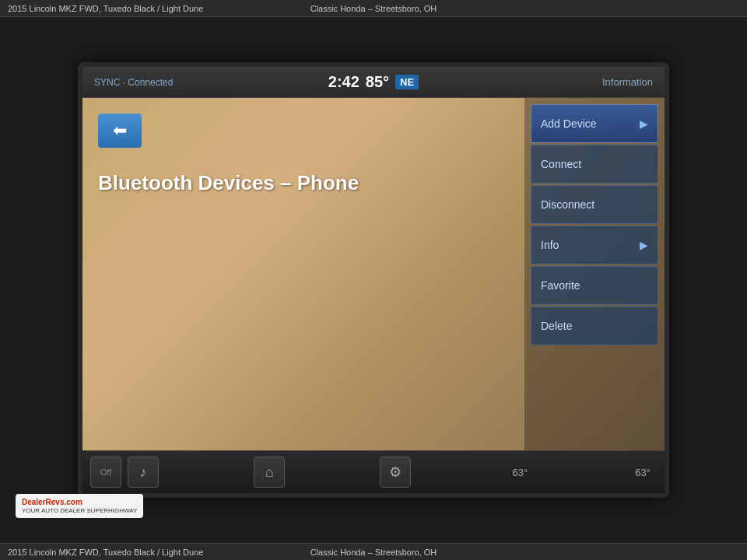 The width and height of the screenshot is (747, 560). Describe the element at coordinates (344, 82) in the screenshot. I see `display-time: 2:42` at that location.